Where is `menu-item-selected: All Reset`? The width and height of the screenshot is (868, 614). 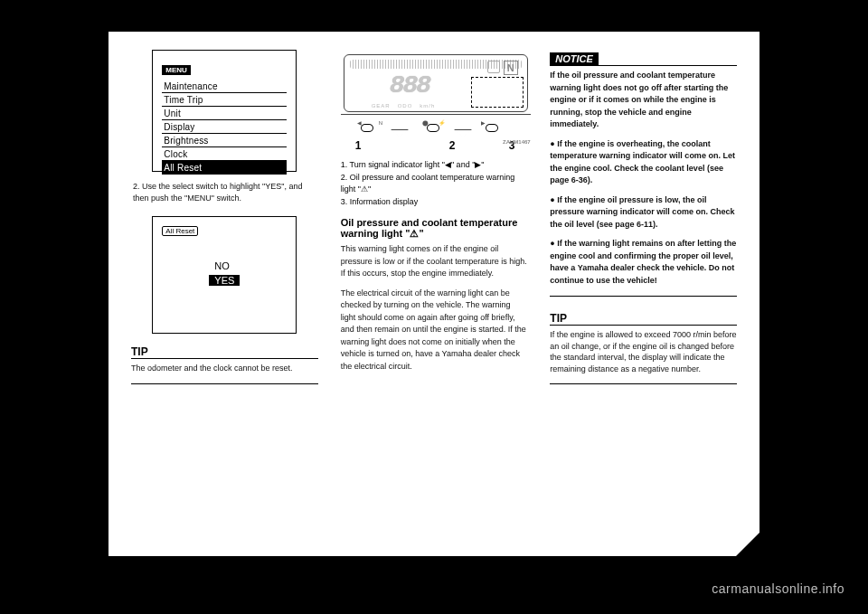 menu-item-selected: All Reset is located at coordinates (224, 168).